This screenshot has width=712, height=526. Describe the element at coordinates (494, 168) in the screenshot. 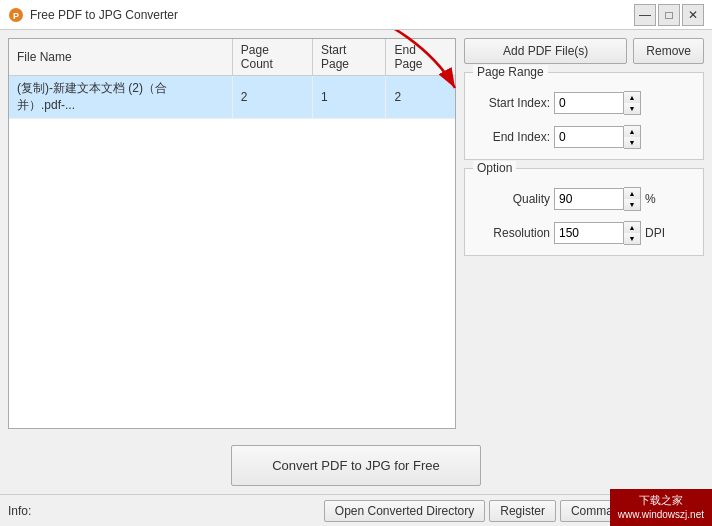

I see `options-title: Option` at that location.